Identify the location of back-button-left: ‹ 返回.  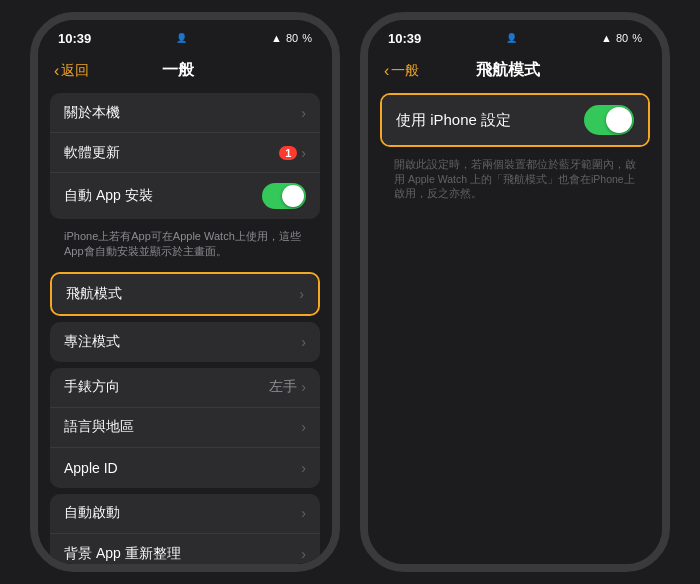
(72, 71).